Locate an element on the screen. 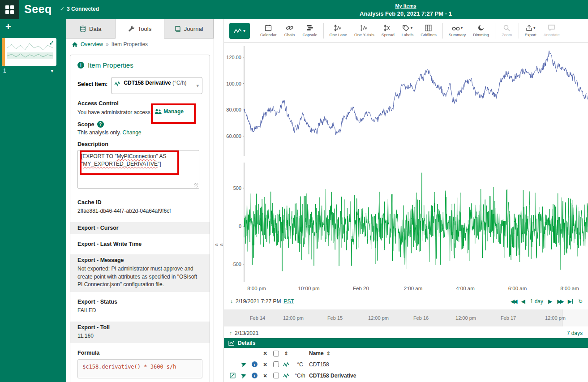 This screenshot has width=588, height=382. details-panel-header: Details is located at coordinates (406, 343).